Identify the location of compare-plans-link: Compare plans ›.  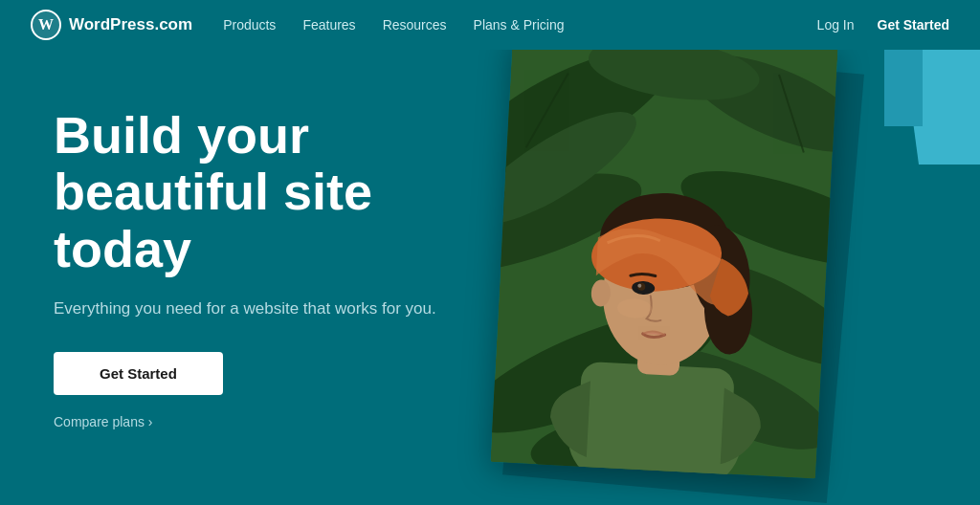
(255, 422).